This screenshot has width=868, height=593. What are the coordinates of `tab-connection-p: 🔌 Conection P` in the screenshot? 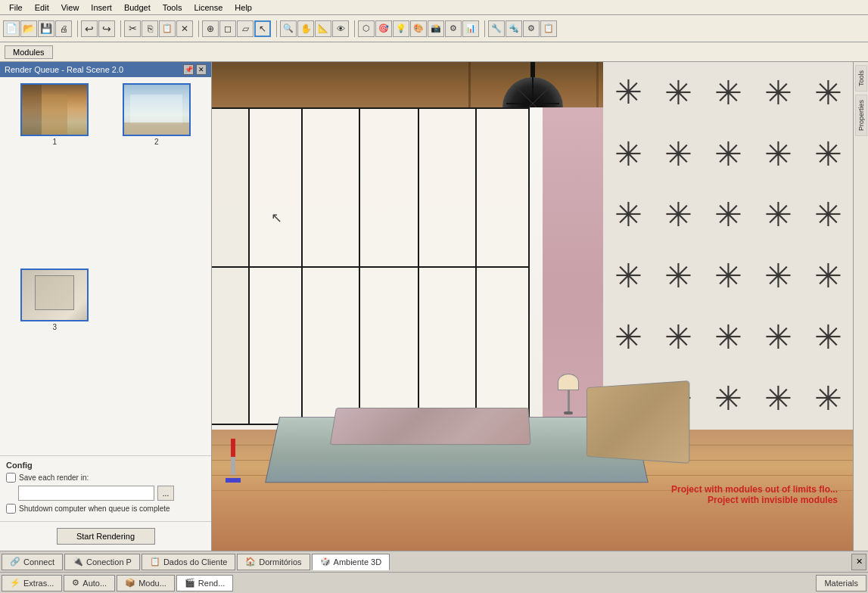 It's located at (102, 562).